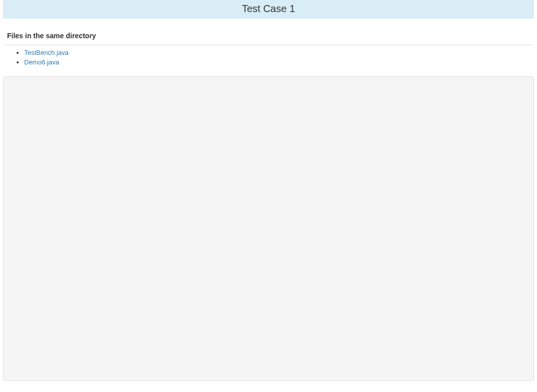  What do you see at coordinates (268, 9) in the screenshot?
I see `page-title-text: Test Case 1` at bounding box center [268, 9].